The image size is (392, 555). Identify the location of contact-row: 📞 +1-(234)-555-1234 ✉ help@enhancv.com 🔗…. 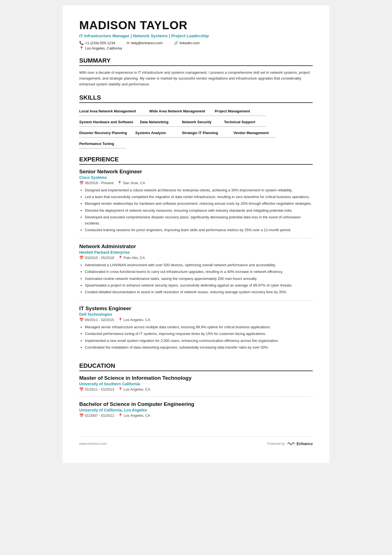
(196, 43).